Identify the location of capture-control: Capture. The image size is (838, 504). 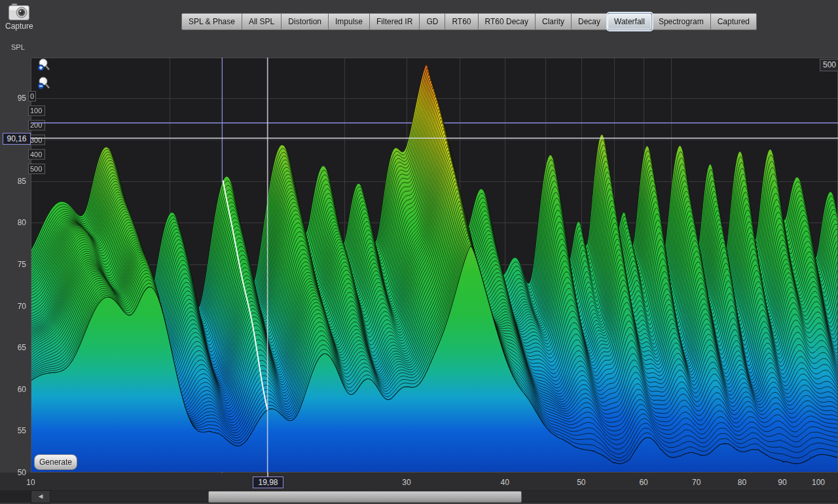
(20, 17).